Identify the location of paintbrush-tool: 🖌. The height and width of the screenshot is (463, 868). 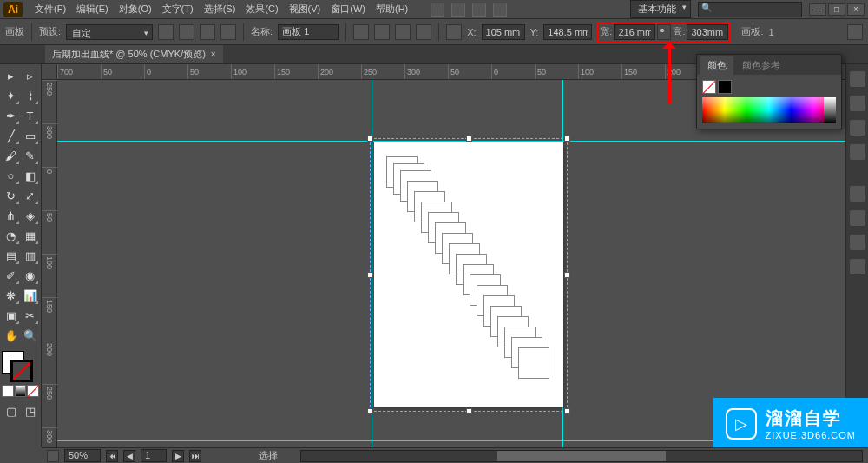
(10, 155).